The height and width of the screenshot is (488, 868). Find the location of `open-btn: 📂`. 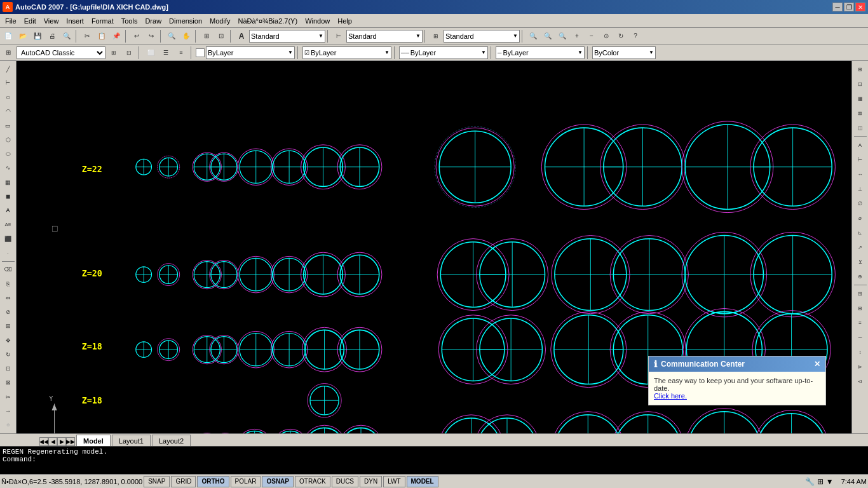

open-btn: 📂 is located at coordinates (23, 36).